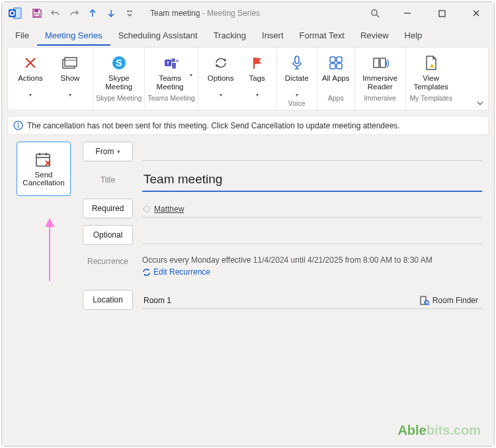 The width and height of the screenshot is (496, 448). What do you see at coordinates (450, 300) in the screenshot?
I see `room-finder-button: Room Finder` at bounding box center [450, 300].